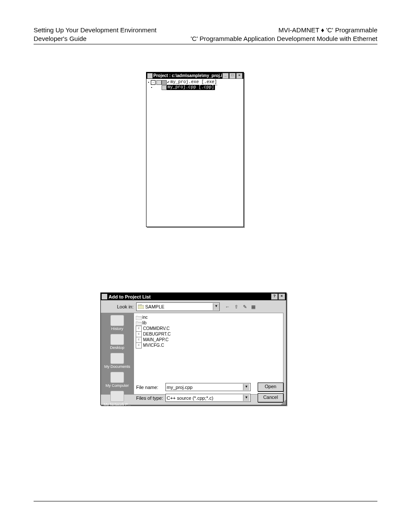 The image size is (411, 532). What do you see at coordinates (271, 387) in the screenshot?
I see `open-button: Open` at bounding box center [271, 387].